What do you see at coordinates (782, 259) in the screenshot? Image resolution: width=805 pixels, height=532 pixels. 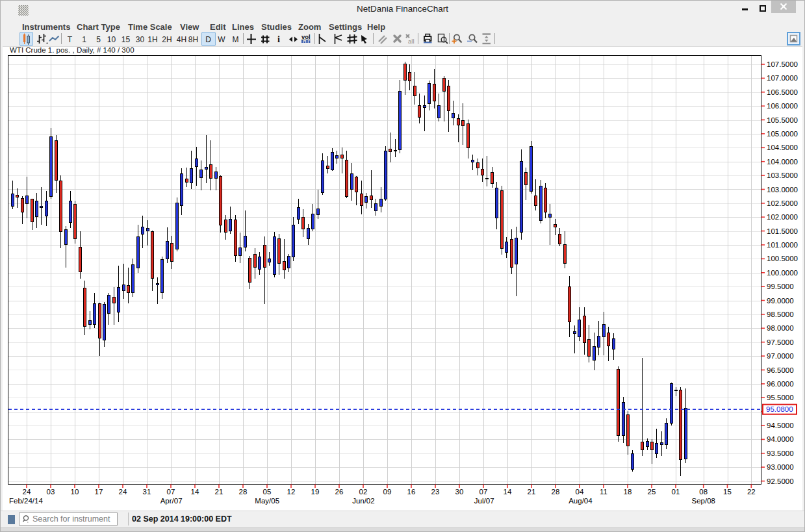 I see `svg-text: 100.5000` at bounding box center [782, 259].